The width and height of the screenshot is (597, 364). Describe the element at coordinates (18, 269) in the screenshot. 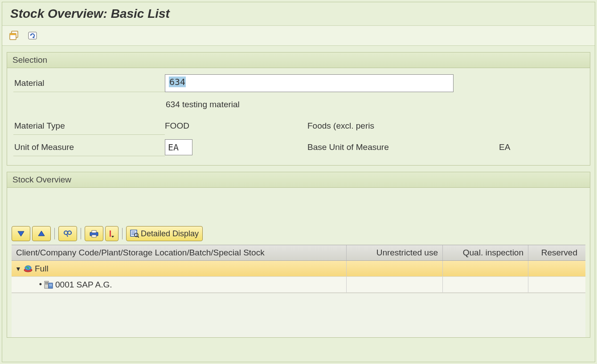

I see `collapse-caret-icon: ▼` at that location.